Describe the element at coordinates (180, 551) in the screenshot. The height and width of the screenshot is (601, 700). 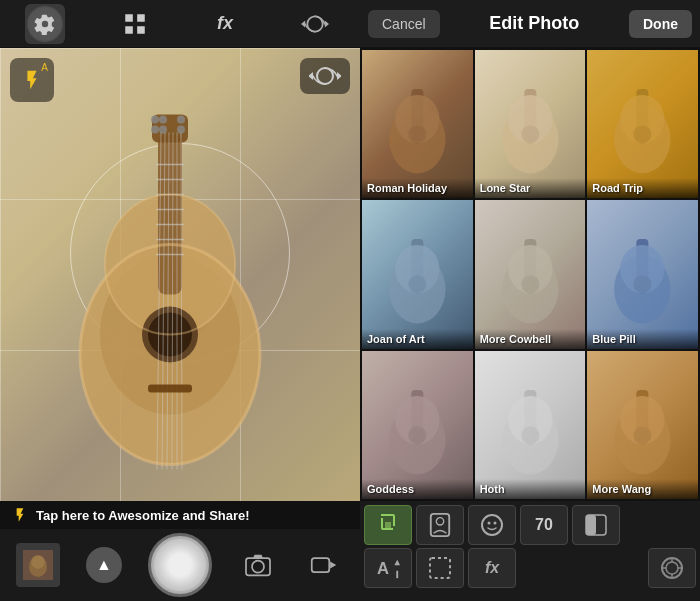
I see `bottom-bar: Tap here to Awesomize and Share! ▲` at that location.